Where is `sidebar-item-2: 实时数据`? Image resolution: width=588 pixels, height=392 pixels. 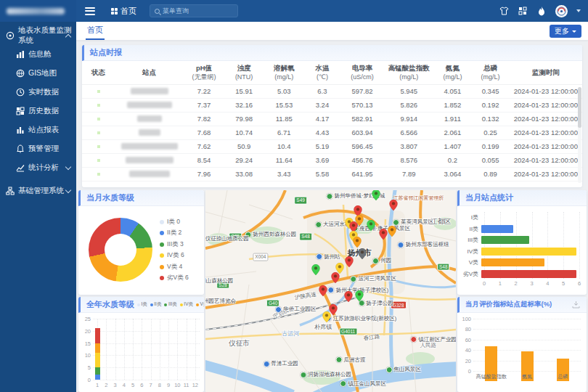
sidebar-item-2: 实时数据 is located at coordinates (38, 92).